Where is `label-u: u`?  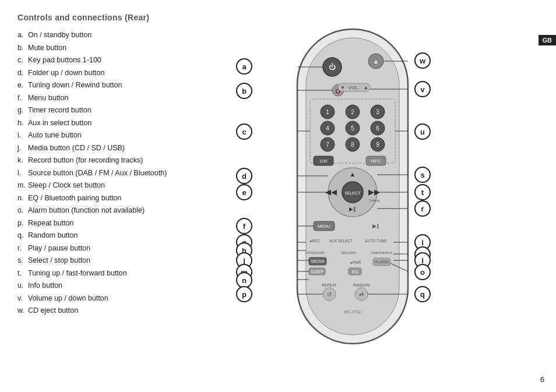
label-u: u is located at coordinates (423, 132).